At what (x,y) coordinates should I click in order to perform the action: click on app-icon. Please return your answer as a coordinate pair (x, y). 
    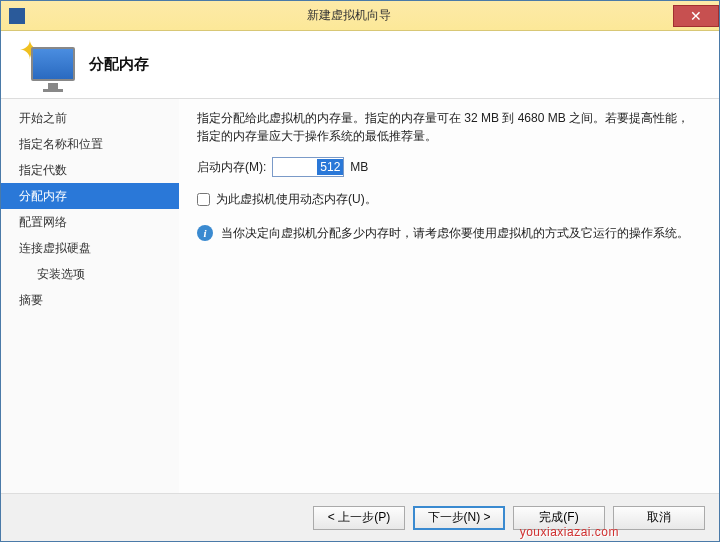
    Looking at the image, I should click on (17, 16).